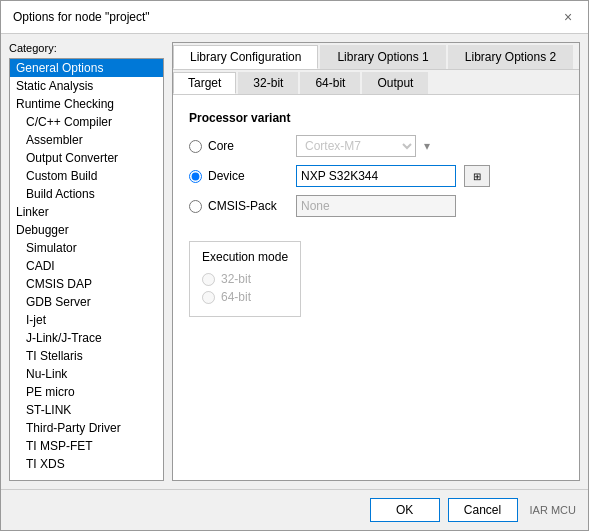 Image resolution: width=589 pixels, height=531 pixels. Describe the element at coordinates (376, 82) in the screenshot. I see `tabs-row2: Target32-bit64-bitOutput` at that location.